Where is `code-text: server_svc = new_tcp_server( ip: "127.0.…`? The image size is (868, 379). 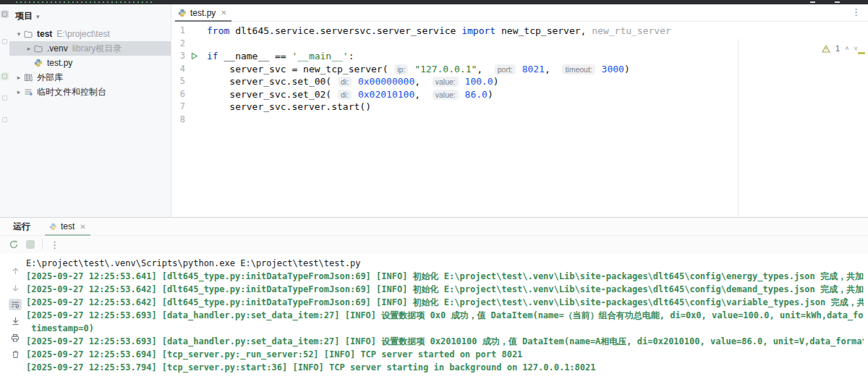
code-text: server_svc = new_tcp_server( ip: "127.0.… is located at coordinates (418, 69).